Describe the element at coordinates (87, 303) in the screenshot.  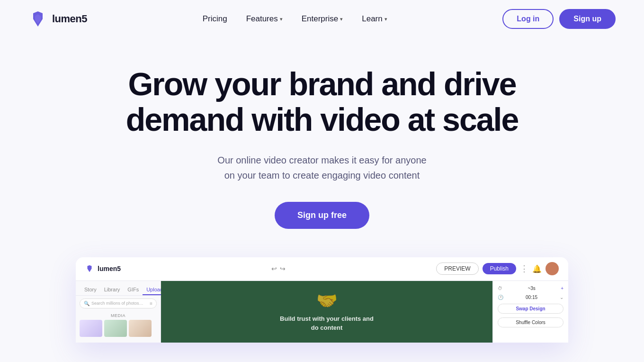
I see `search-icon: 🔍` at that location.